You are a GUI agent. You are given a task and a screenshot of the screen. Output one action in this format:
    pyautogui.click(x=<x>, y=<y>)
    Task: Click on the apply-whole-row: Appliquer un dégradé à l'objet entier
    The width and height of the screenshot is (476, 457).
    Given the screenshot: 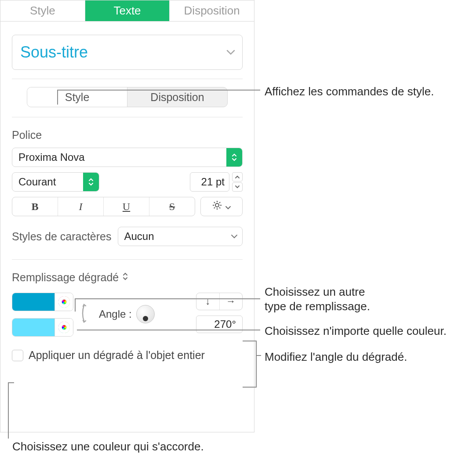 What is the action you would take?
    pyautogui.click(x=127, y=355)
    